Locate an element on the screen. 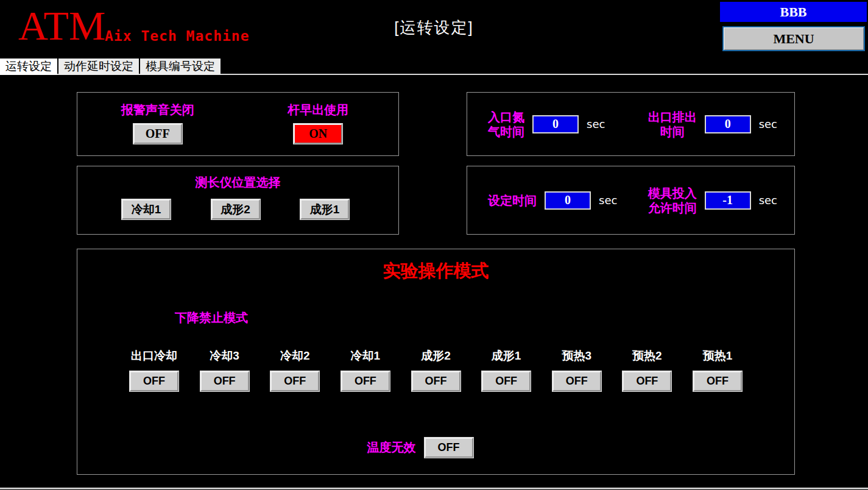 The height and width of the screenshot is (490, 868). set-time-input: 0 is located at coordinates (568, 201).